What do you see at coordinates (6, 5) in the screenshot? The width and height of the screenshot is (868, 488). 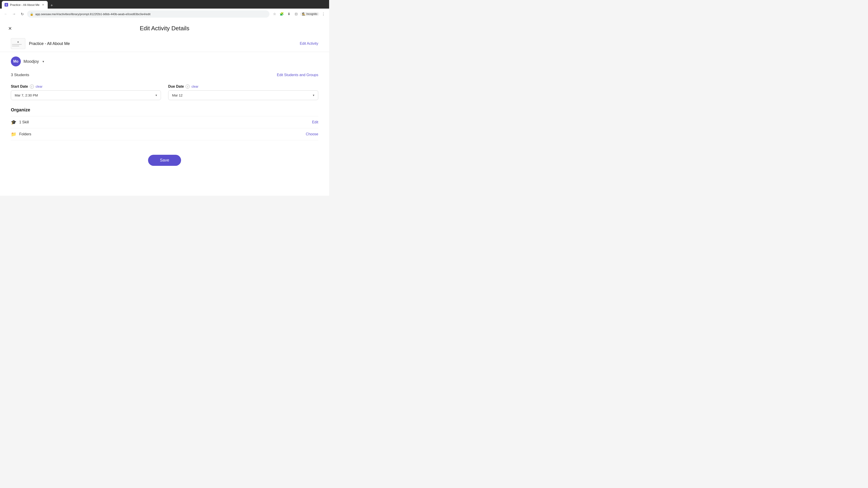 I see `tab-favicon: S` at bounding box center [6, 5].